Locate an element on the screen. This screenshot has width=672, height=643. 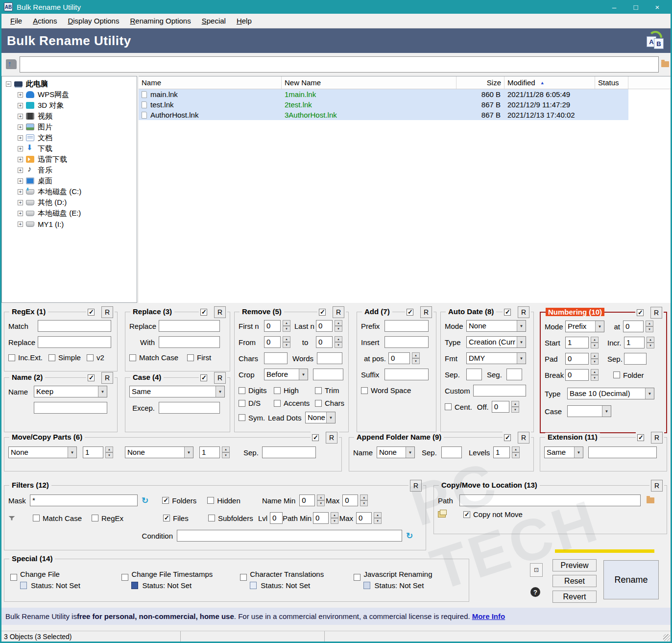
first-n-input: 0 is located at coordinates (272, 326).